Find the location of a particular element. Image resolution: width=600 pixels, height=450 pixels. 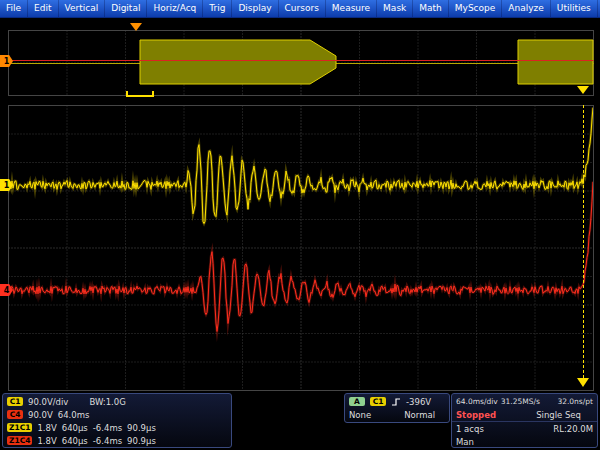

trigger-level: -396V is located at coordinates (418, 402).